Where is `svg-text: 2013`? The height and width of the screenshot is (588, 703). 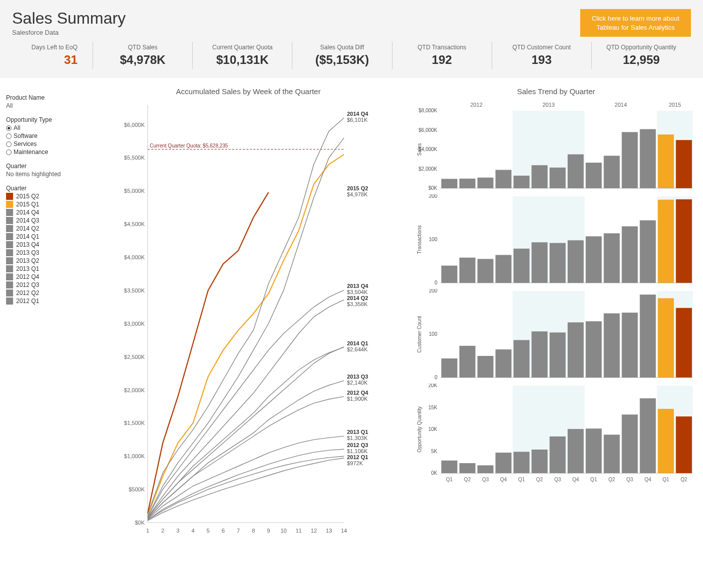
svg-text: 2013 is located at coordinates (549, 105).